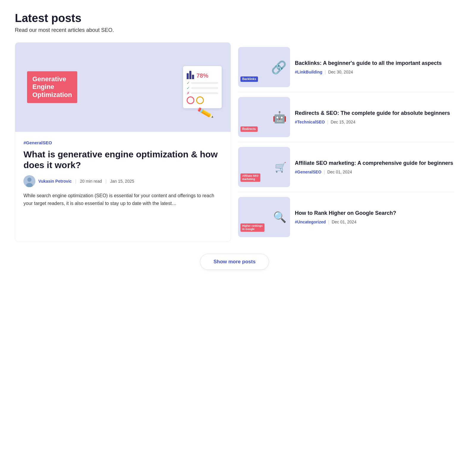 This screenshot has width=469, height=476. Describe the element at coordinates (310, 222) in the screenshot. I see `side-post-tag-4: #Uncategorized` at that location.